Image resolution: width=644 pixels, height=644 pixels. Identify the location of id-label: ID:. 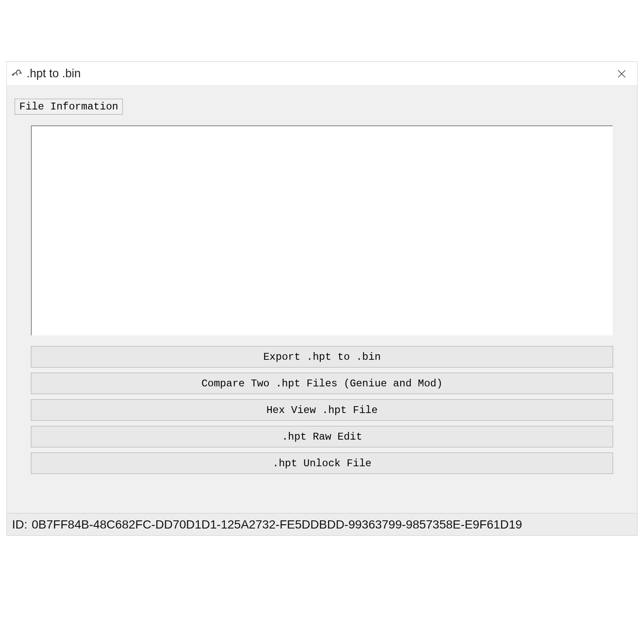
(20, 525).